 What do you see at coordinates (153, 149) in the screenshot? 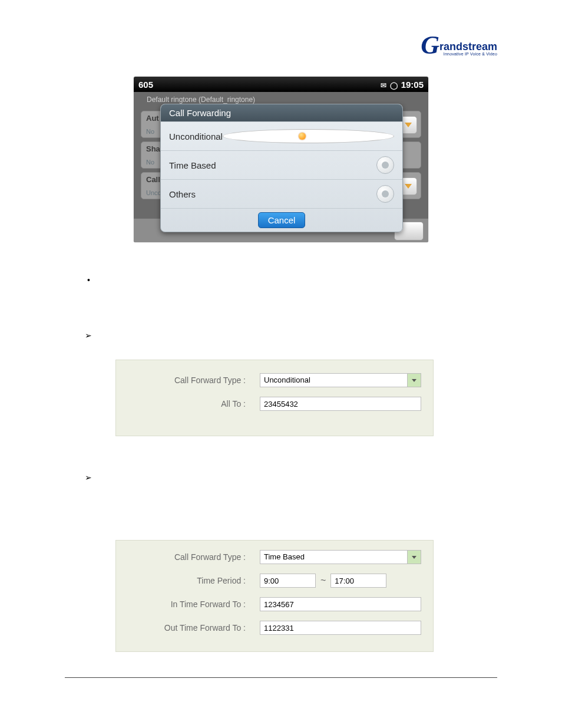
I see `bg-row-title: Sha` at bounding box center [153, 149].